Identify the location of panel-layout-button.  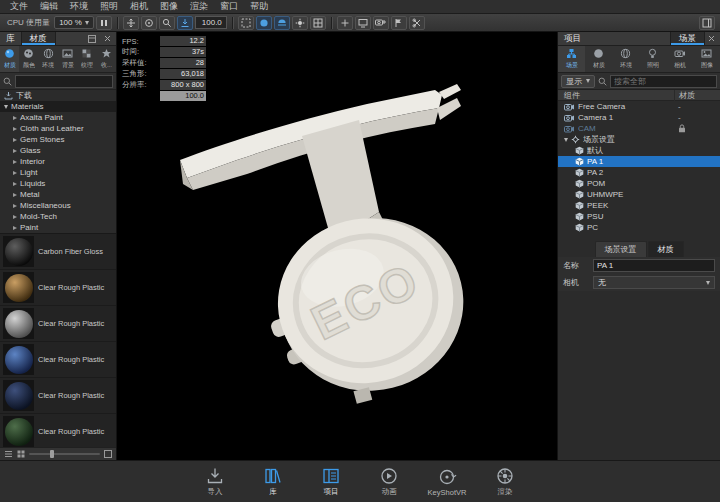
(707, 23).